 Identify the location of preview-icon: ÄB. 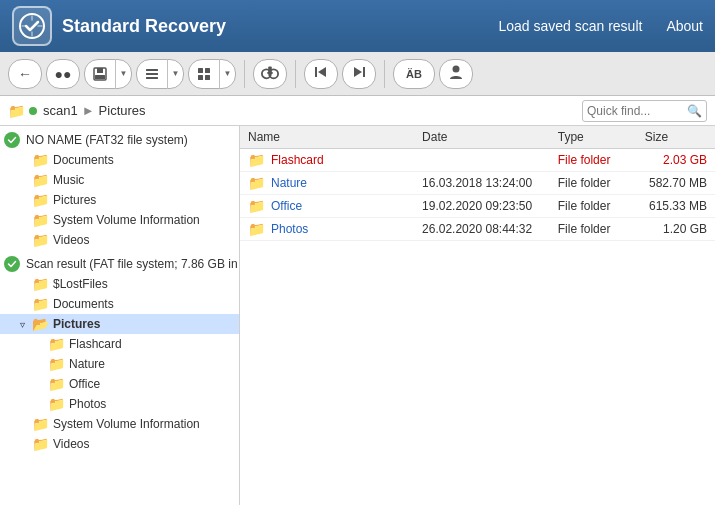
(414, 74).